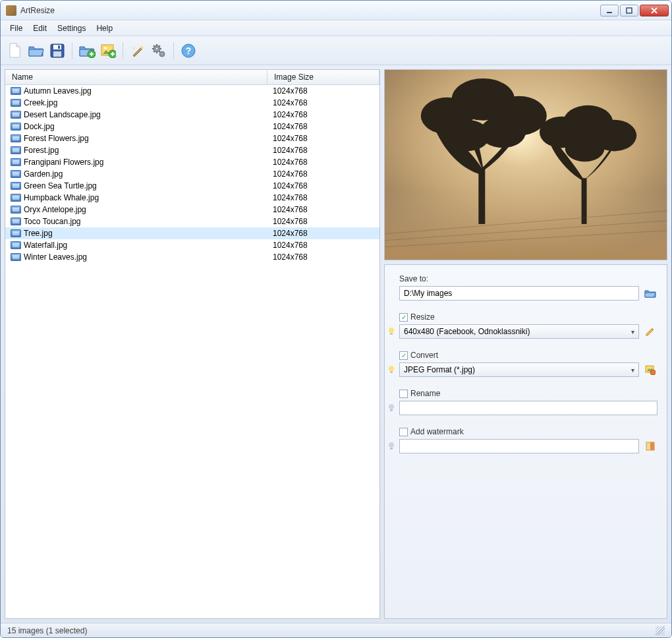 This screenshot has width=672, height=638. What do you see at coordinates (650, 332) in the screenshot?
I see `resize-edit-button` at bounding box center [650, 332].